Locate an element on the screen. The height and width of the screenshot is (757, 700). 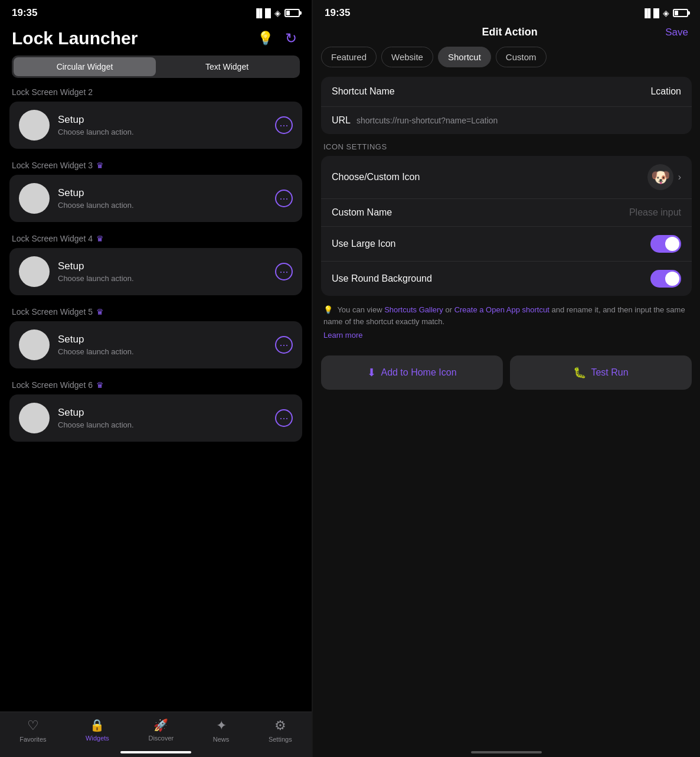
custom-name-label: Custom Name is located at coordinates (362, 213).